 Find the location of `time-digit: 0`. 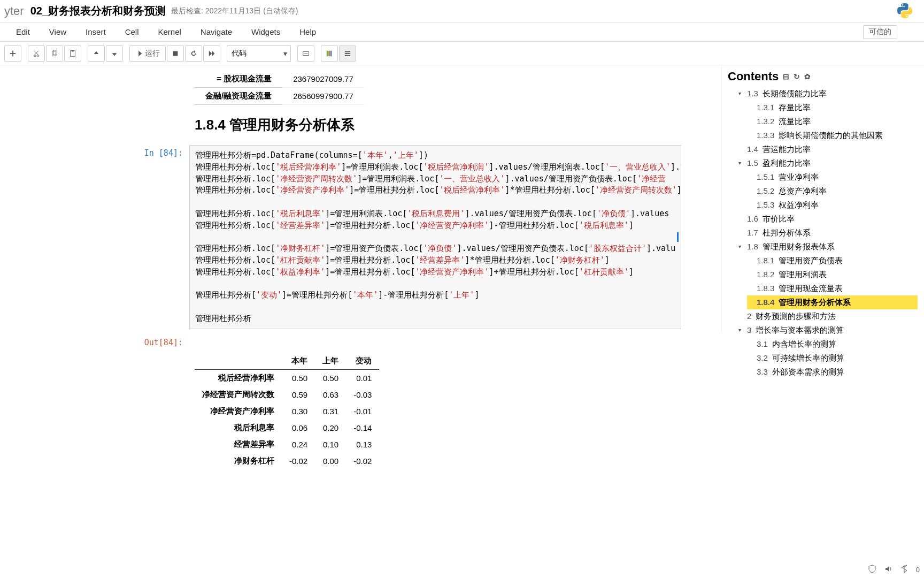

time-digit: 0 is located at coordinates (918, 569).